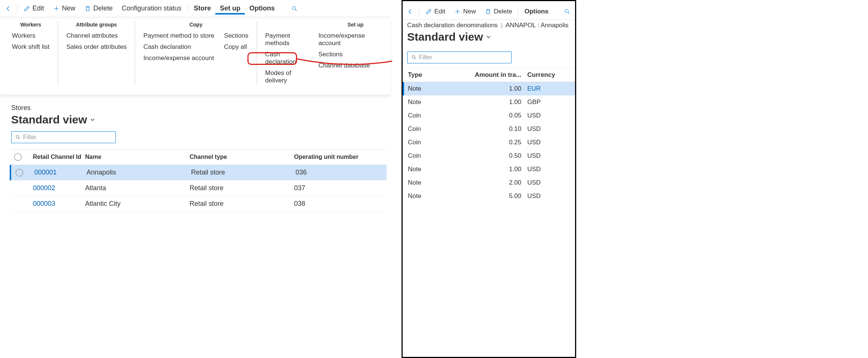 This screenshot has width=868, height=358. I want to click on table-row: Note1.00GBP, so click(489, 102).